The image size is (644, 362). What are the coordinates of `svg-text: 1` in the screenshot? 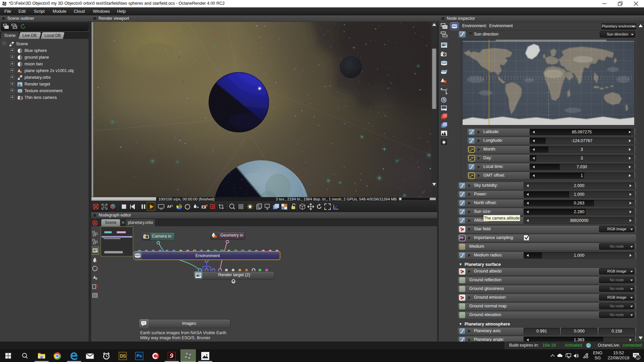 It's located at (638, 358).